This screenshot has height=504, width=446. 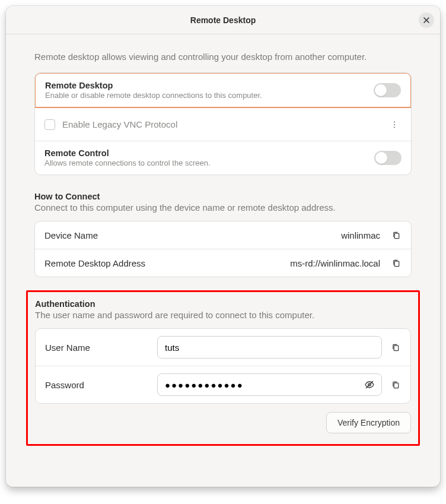 What do you see at coordinates (396, 263) in the screenshot?
I see `copy-address-button` at bounding box center [396, 263].